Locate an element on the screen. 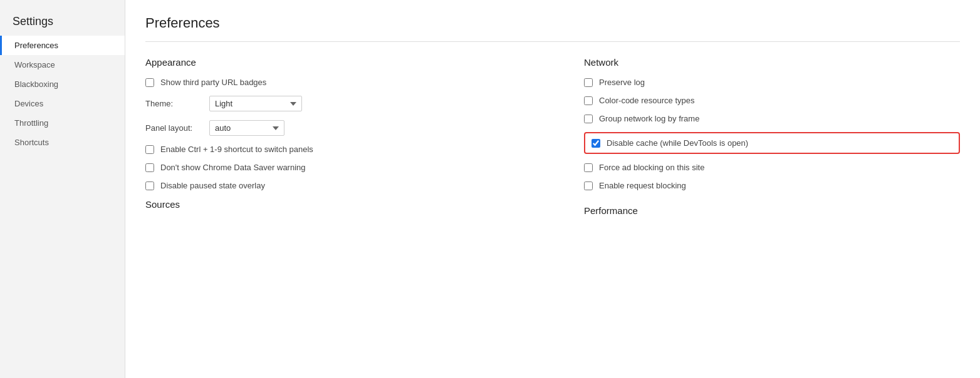  preserve-log-row: Preserve log is located at coordinates (772, 83).